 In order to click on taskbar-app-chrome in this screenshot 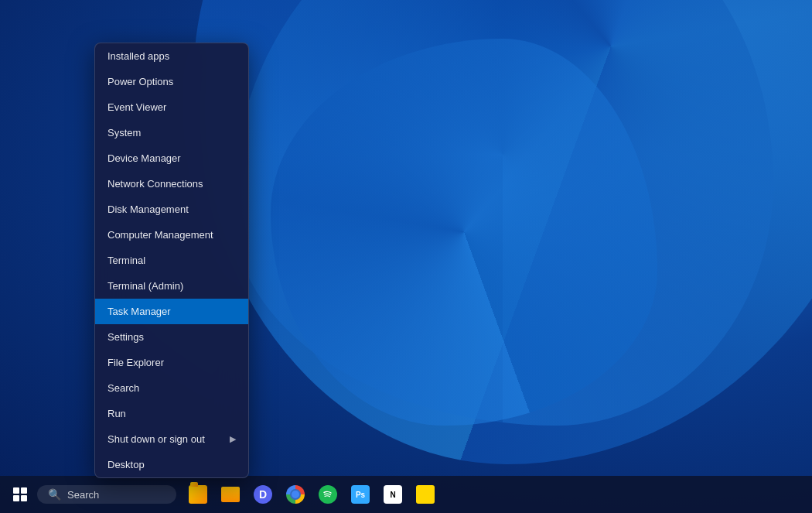, I will do `click(295, 494)`.